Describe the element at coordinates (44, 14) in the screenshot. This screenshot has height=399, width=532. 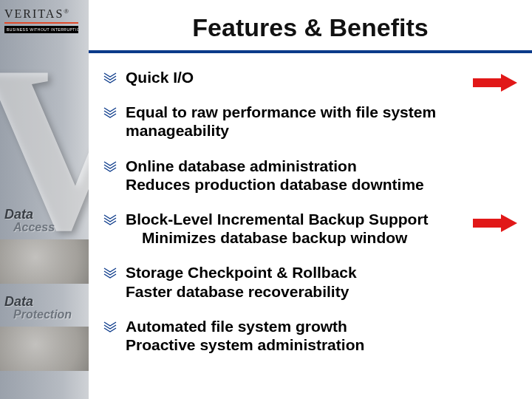
I see `brand-name: VERITAS®` at that location.